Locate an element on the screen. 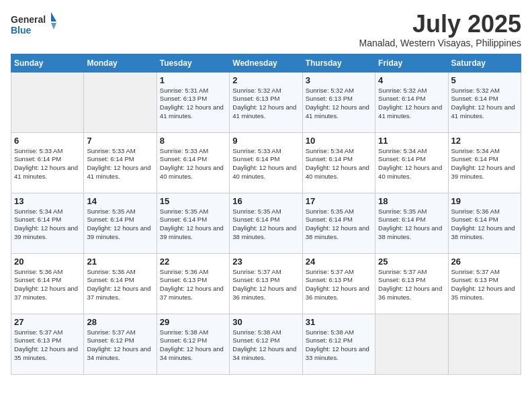 The height and width of the screenshot is (411, 532). day-cell: 1Sunrise: 5:31 AM Sunset: 6:13 PM Daylig… is located at coordinates (193, 102).